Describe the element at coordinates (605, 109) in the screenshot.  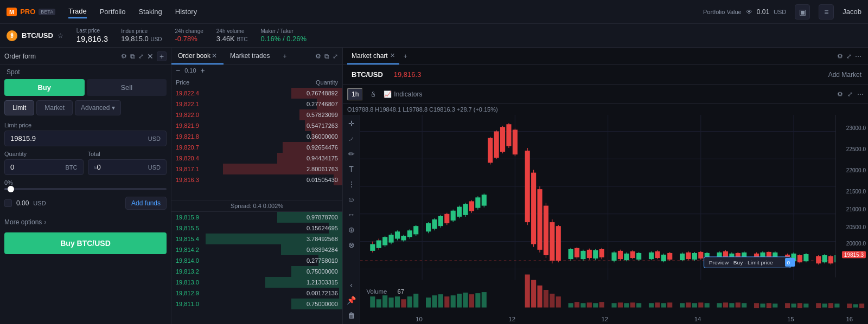
I see `chart-ohlc: O19788.8 H19848.1 L19788.8 C19816.3 +28.…` at that location.